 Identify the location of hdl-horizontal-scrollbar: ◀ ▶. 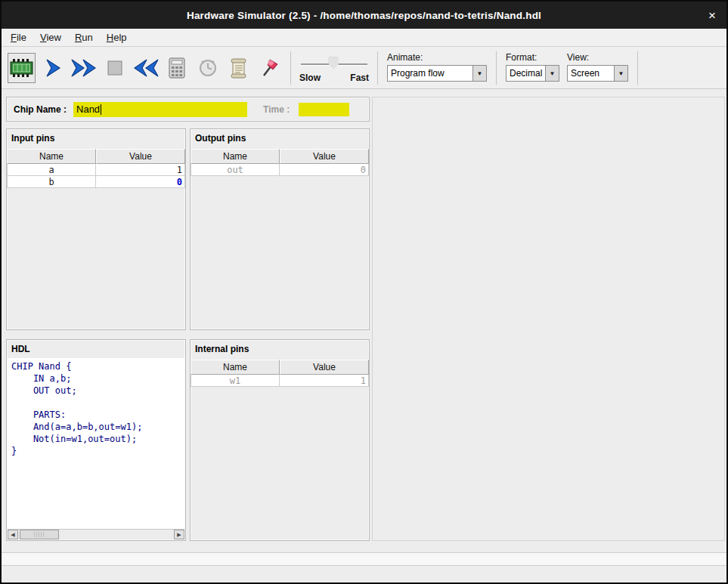
(96, 534).